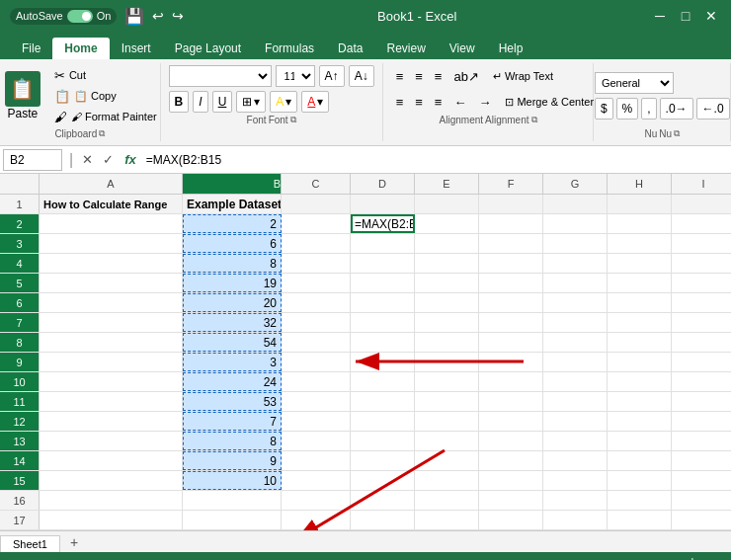  What do you see at coordinates (640, 322) in the screenshot?
I see `cell-h7` at bounding box center [640, 322].